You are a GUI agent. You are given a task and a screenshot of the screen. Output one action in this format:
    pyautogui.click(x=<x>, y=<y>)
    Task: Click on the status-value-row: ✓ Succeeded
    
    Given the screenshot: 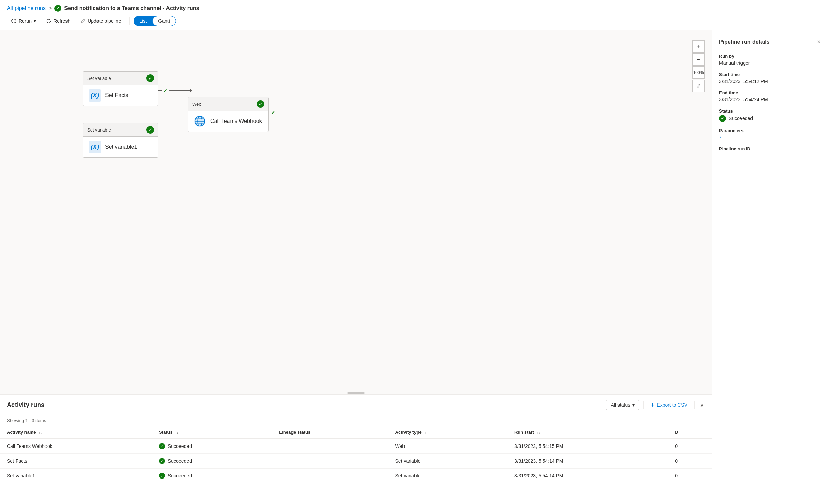 What is the action you would take?
    pyautogui.click(x=770, y=118)
    